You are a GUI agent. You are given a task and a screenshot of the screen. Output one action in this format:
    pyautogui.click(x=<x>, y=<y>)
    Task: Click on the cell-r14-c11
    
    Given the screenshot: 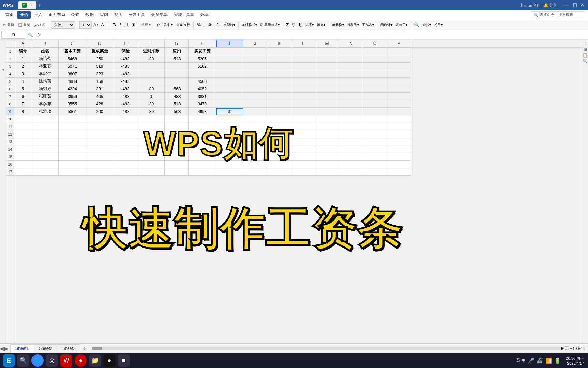 What is the action you would take?
    pyautogui.click(x=303, y=149)
    